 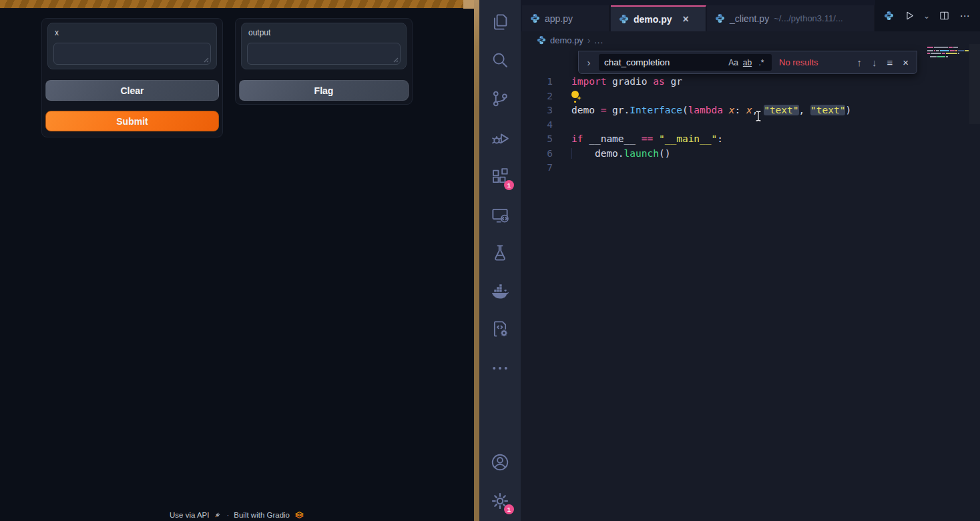 I want to click on find-close-icon: ×, so click(x=905, y=63).